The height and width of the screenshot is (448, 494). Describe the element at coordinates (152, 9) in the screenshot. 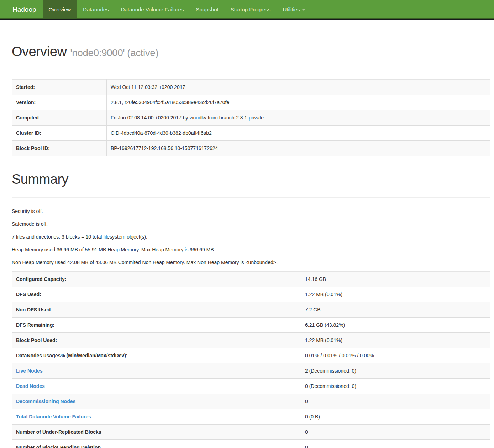

I see `nav-tab-datanode-volume-failures: Datanode Volume Failures` at that location.